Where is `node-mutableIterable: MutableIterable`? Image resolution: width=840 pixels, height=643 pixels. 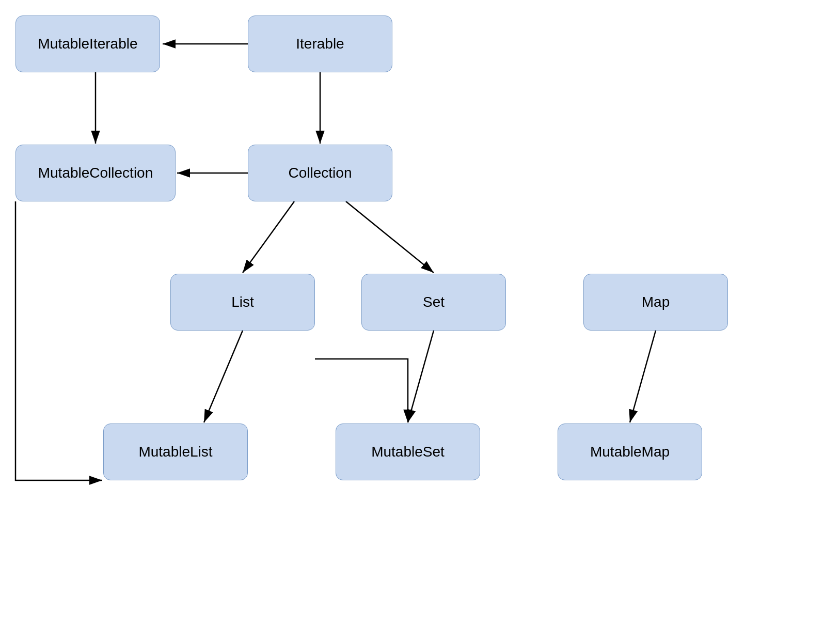 node-mutableIterable: MutableIterable is located at coordinates (88, 44).